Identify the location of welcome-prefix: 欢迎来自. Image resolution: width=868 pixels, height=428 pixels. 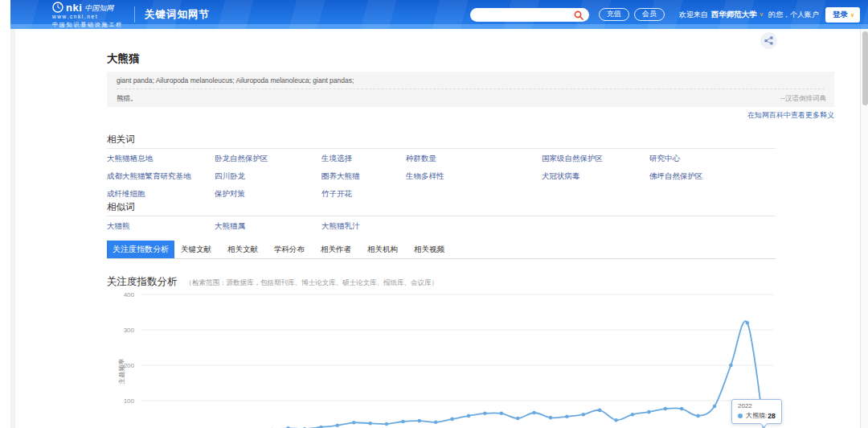
(694, 14).